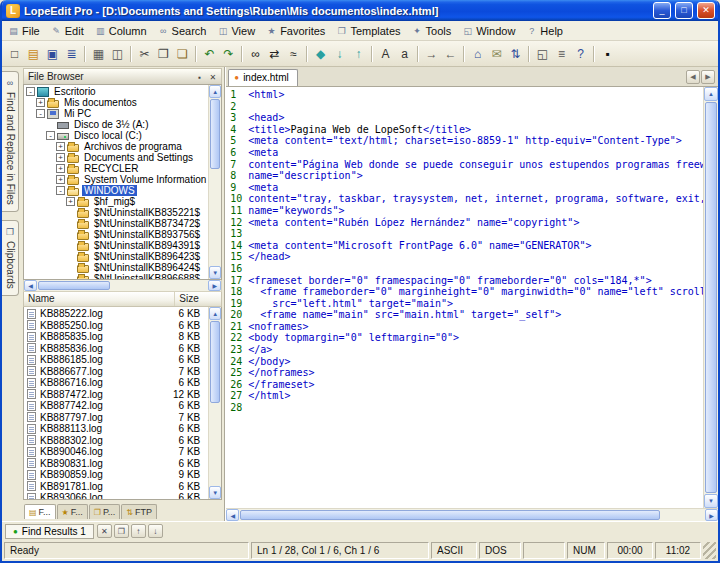 This screenshot has width=720, height=563. Describe the element at coordinates (215, 362) in the screenshot. I see `file-list-scroll-thumb` at that location.